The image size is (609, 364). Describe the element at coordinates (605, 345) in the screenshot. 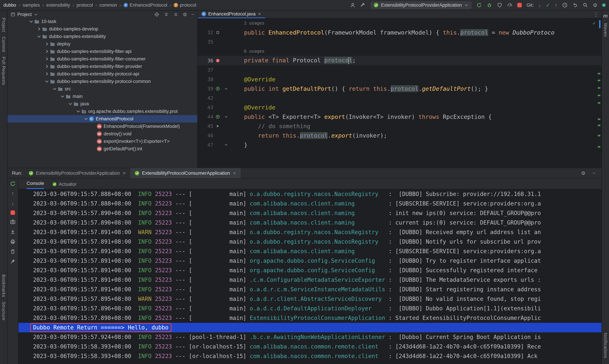

I see `notifications-tool-button: Notifications` at that location.